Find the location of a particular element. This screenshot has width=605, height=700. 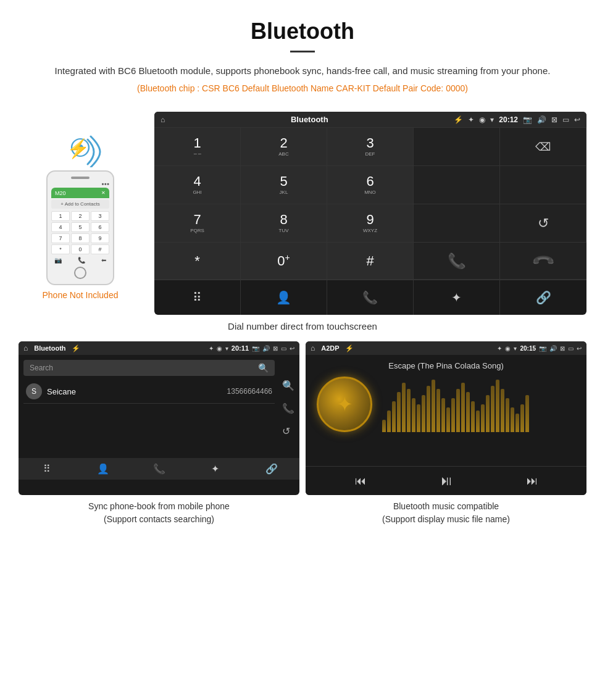

usb-icon: ⚡ is located at coordinates (458, 120).